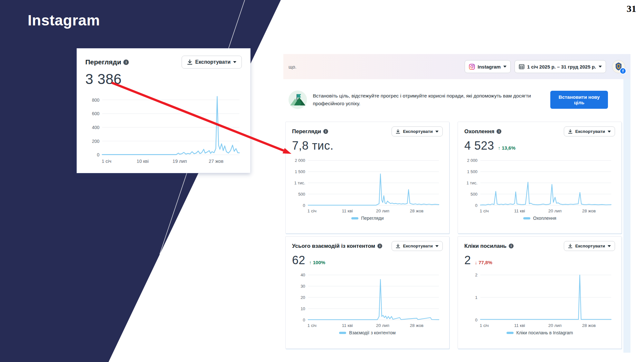 The height and width of the screenshot is (362, 644). Describe the element at coordinates (429, 100) in the screenshot. I see `goal-message: Встановіть ціль, відстежуйте прогрес і о…` at that location.